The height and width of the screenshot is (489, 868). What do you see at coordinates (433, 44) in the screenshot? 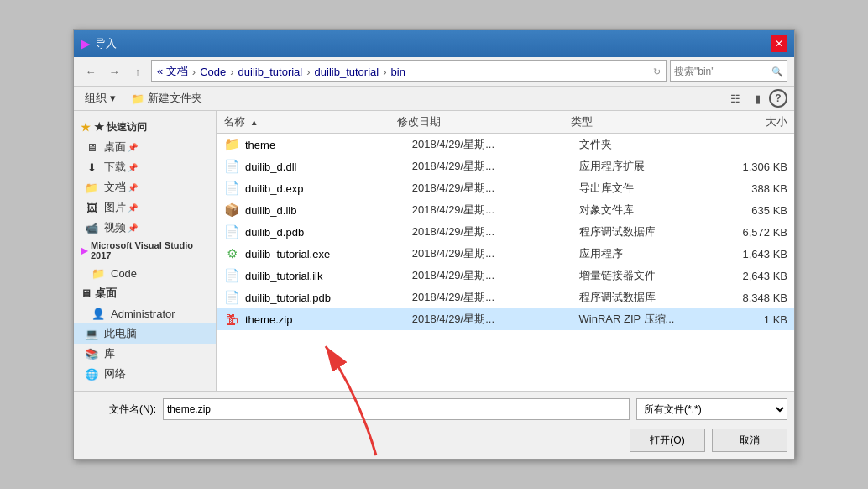
I see `dialog-title: 导入` at bounding box center [433, 44].